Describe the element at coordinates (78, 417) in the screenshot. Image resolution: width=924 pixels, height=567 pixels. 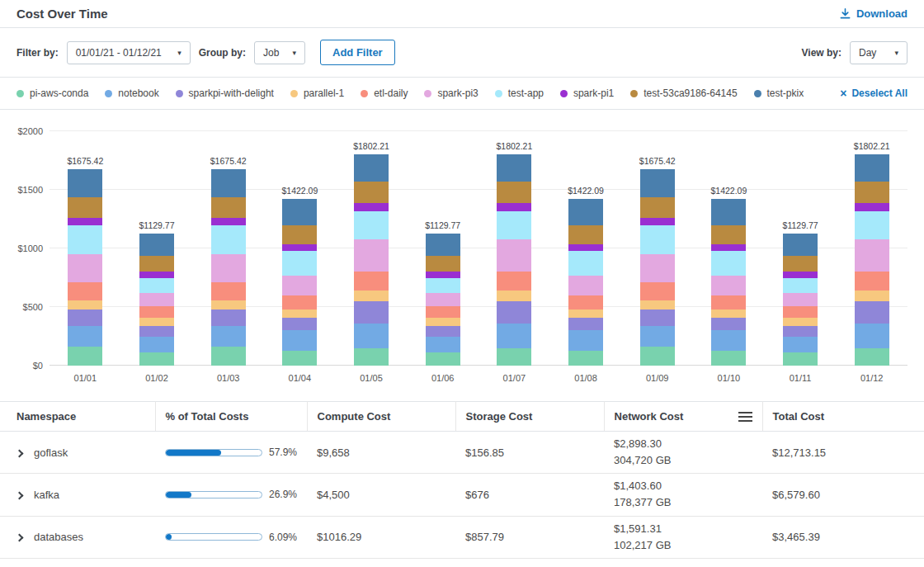
I see `column-header-namespace: Namespace` at that location.